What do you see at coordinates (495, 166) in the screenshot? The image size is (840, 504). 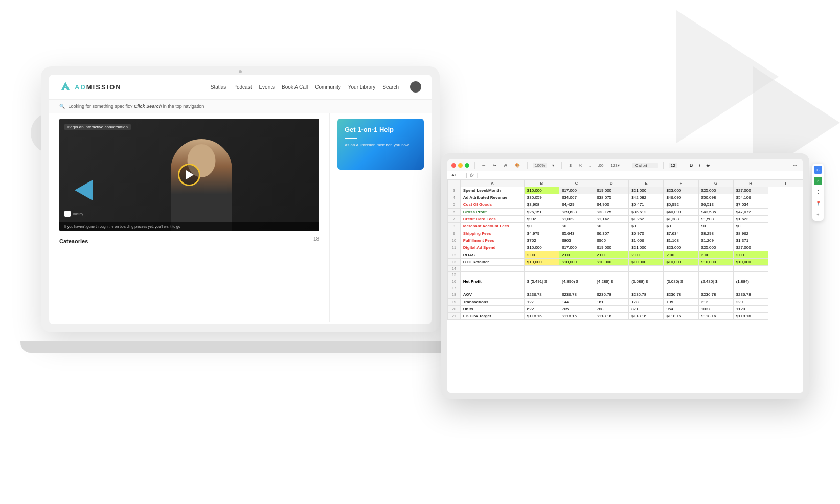 I see `redo-button: ↪` at bounding box center [495, 166].